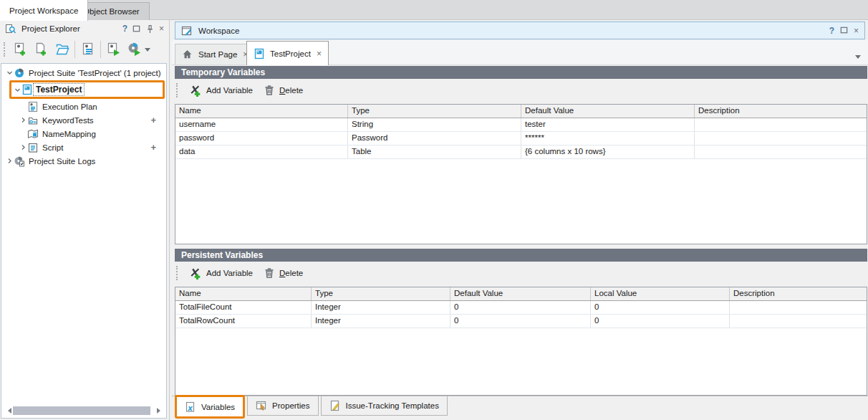  I want to click on table-row: username String tester, so click(521, 125).